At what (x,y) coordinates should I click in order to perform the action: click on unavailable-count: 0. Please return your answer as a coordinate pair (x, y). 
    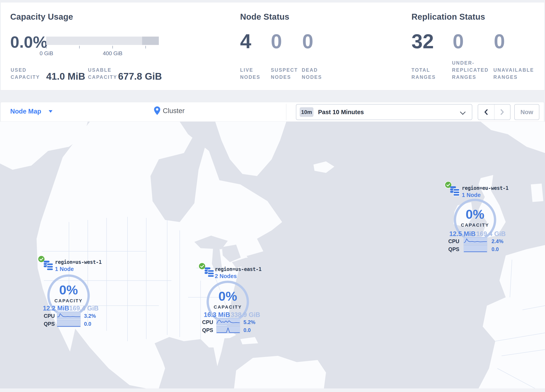
    Looking at the image, I should click on (499, 41).